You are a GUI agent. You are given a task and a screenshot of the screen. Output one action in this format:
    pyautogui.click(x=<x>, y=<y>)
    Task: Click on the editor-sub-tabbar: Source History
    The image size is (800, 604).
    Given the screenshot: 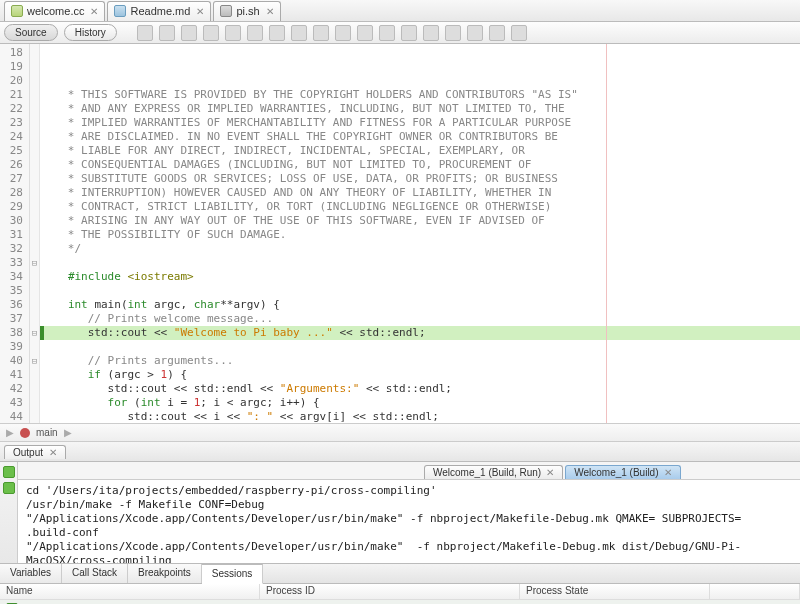 What is the action you would take?
    pyautogui.click(x=400, y=33)
    